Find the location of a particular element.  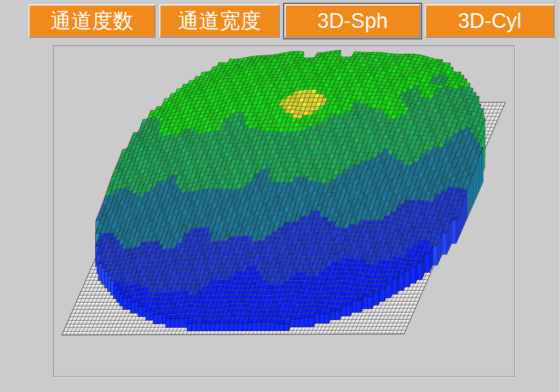

button-3d-sph-label: 3D-Sph is located at coordinates (353, 21).